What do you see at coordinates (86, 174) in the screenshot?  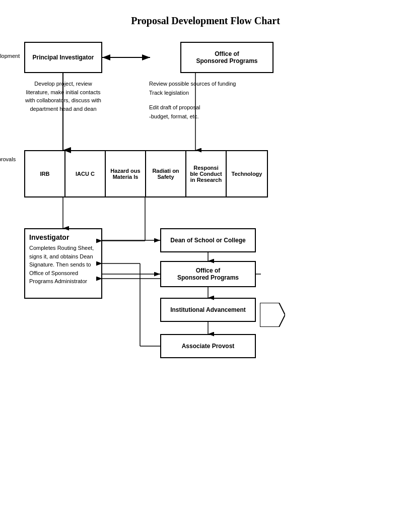 I see `iacuc-box: IACU C` at bounding box center [86, 174].